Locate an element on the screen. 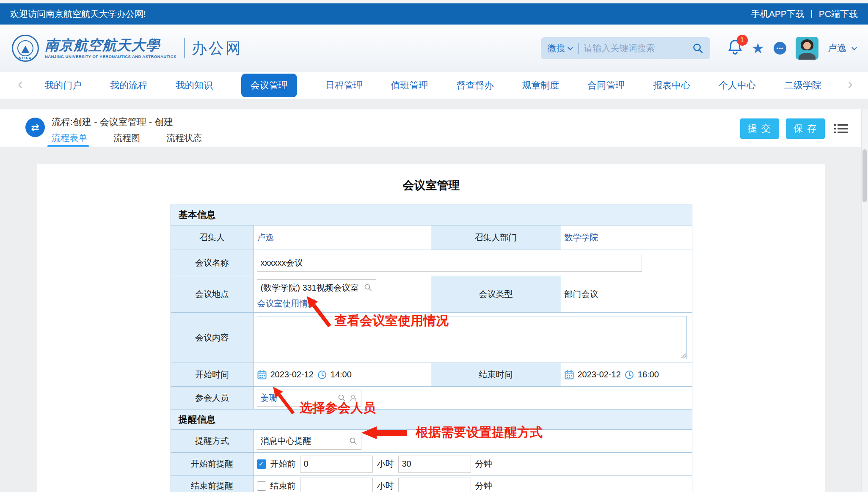 This screenshot has height=492, width=868. tab-process-form: 流程表单 is located at coordinates (69, 138).